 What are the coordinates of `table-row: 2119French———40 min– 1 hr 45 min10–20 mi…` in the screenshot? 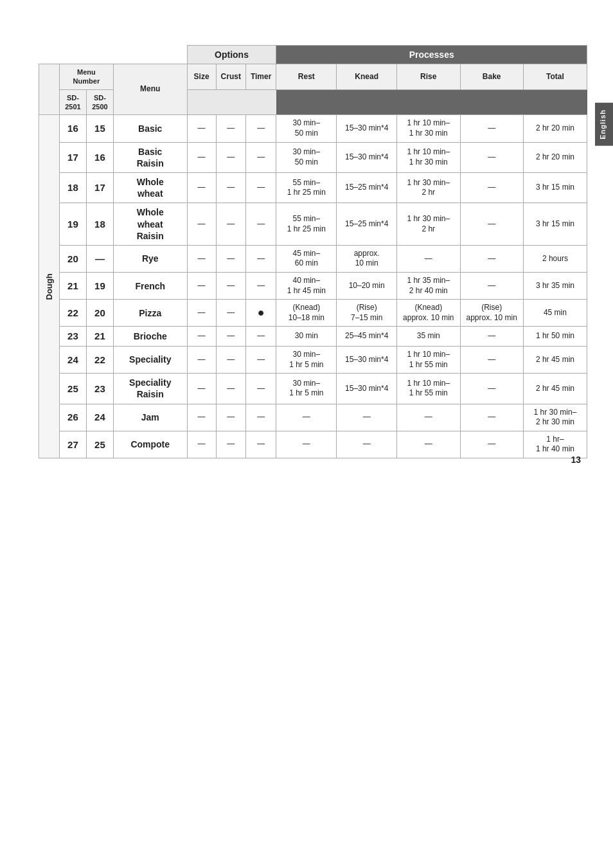 It's located at (314, 286).